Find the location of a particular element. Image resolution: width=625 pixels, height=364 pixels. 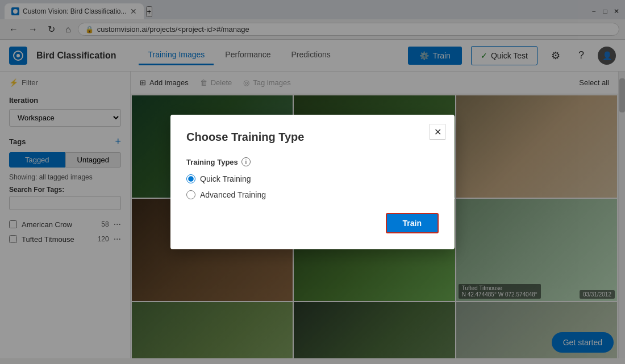

quick-training-radio is located at coordinates (191, 179).